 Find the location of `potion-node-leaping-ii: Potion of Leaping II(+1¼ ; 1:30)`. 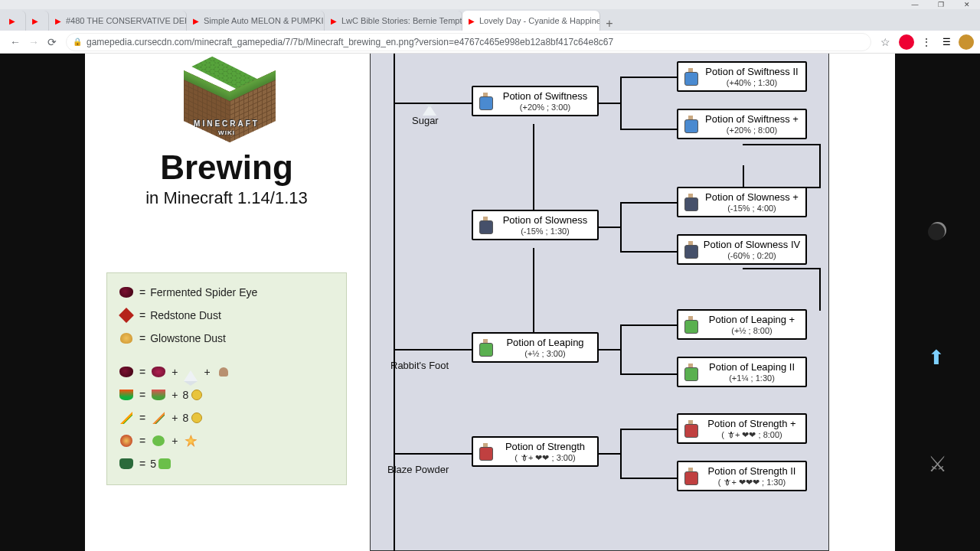

potion-node-leaping-ii: Potion of Leaping II(+1¼ ; 1:30) is located at coordinates (742, 372).